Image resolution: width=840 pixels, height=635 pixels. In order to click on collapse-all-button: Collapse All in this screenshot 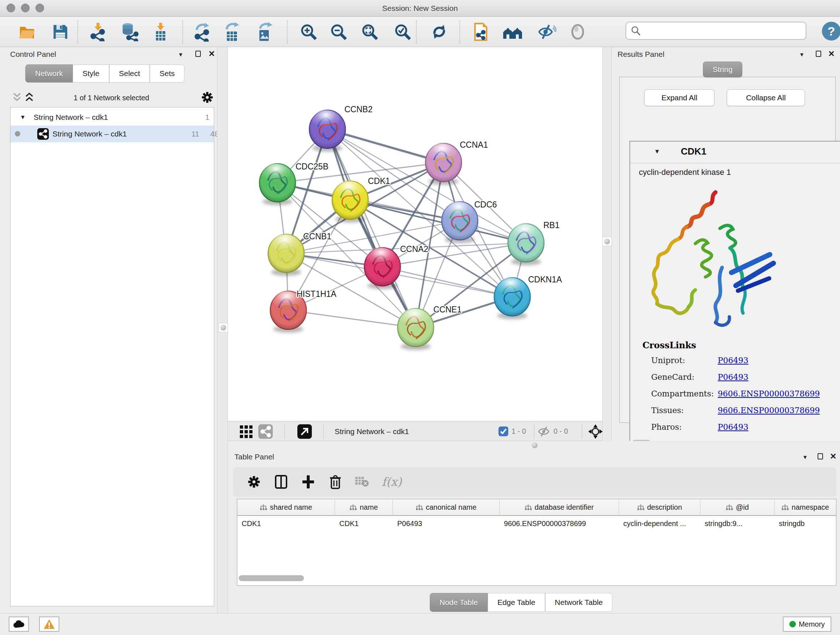, I will do `click(766, 98)`.